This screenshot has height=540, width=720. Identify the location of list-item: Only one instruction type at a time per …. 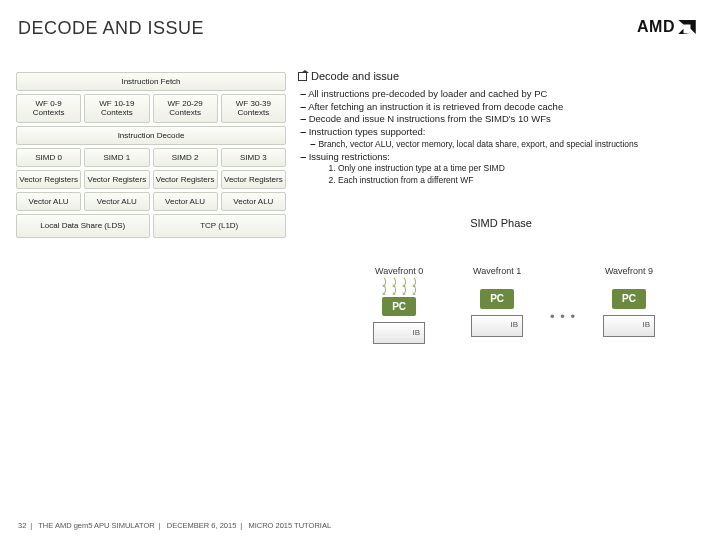
(521, 168).